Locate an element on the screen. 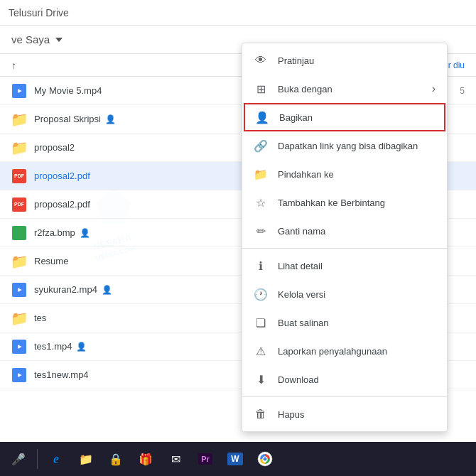 This screenshot has width=476, height=476. menu-item-pindahkan-ke: 📁 Pindahkan ke is located at coordinates (345, 174).